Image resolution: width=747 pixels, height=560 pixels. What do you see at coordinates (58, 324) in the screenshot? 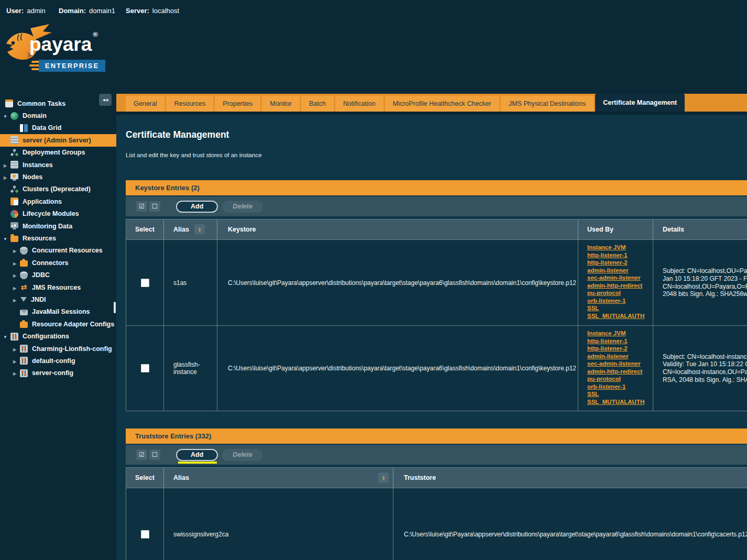
I see `sidebar-item-resource-adapter-configs: Resource Adapter Configs` at bounding box center [58, 324].